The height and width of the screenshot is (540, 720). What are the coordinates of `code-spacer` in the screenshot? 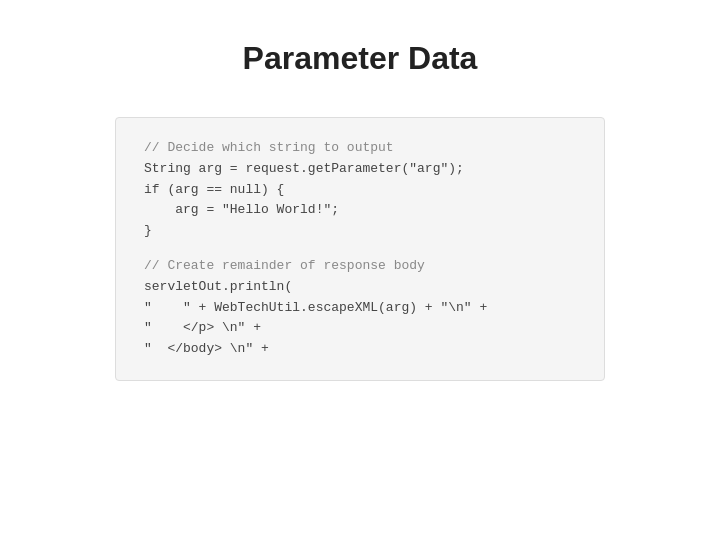 It's located at (360, 249).